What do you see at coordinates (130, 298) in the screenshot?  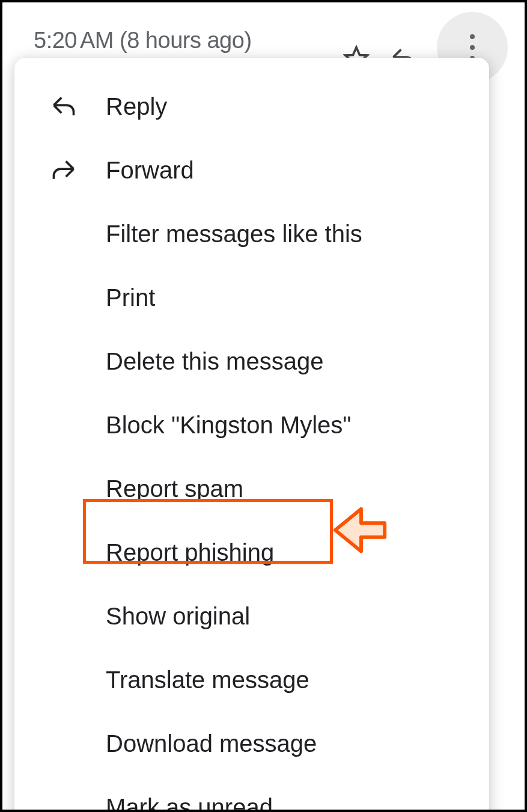 I see `menu-label: Print` at bounding box center [130, 298].